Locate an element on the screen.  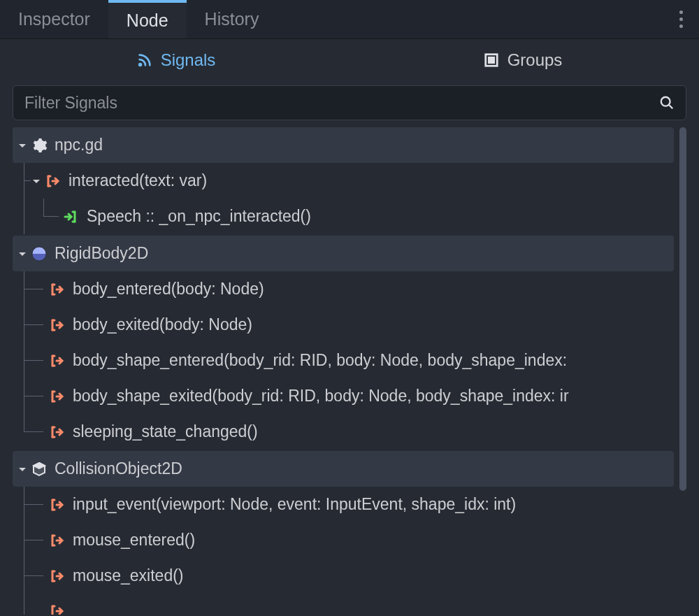
search-icon is located at coordinates (667, 103).